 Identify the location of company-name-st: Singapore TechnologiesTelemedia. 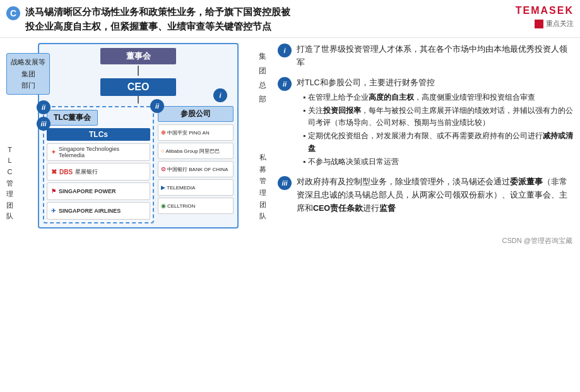
(89, 152).